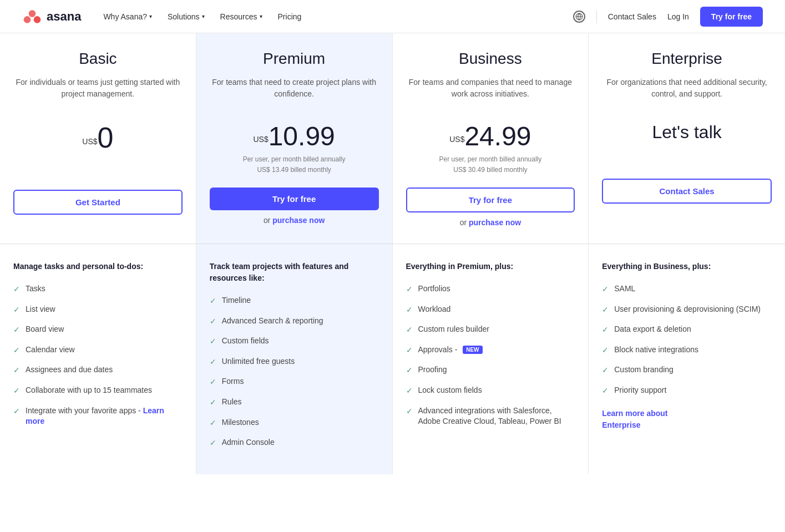 The height and width of the screenshot is (532, 785). I want to click on list-item: ✓Collaborate with up to 15 teammates, so click(98, 391).